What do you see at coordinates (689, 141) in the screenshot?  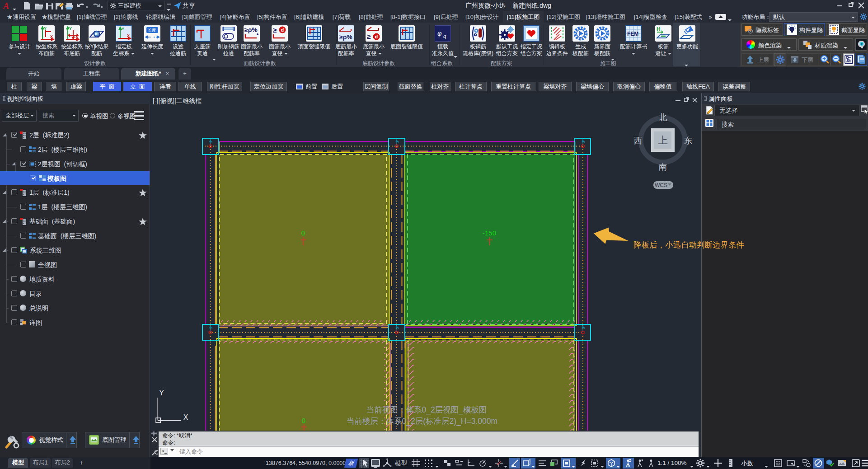 I see `svg-text: 东` at bounding box center [689, 141].